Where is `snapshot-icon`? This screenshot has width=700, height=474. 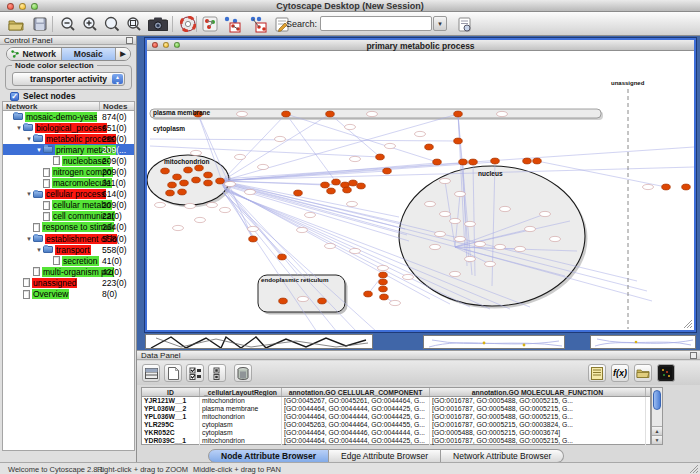
snapshot-icon is located at coordinates (158, 24).